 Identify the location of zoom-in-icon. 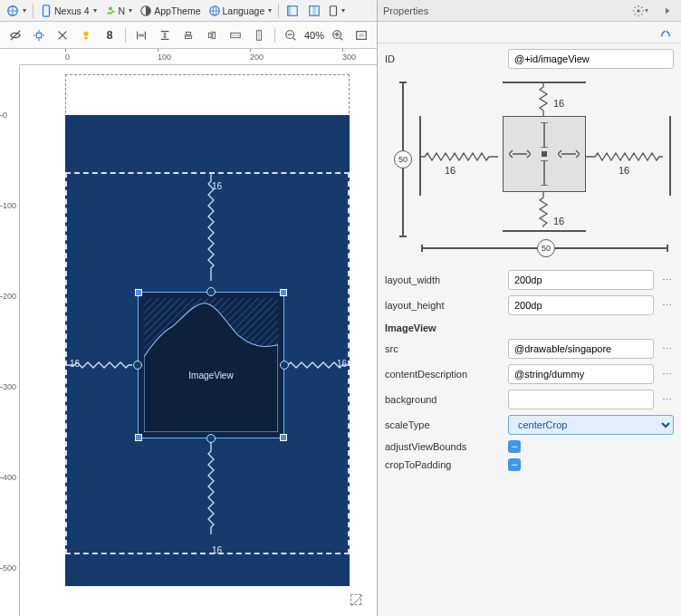
(338, 35).